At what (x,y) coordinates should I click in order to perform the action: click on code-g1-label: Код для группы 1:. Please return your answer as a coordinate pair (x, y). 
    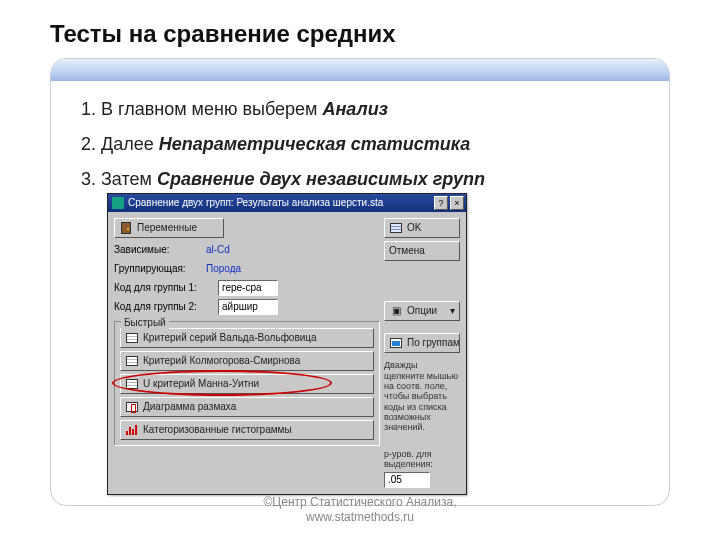
    Looking at the image, I should click on (163, 288).